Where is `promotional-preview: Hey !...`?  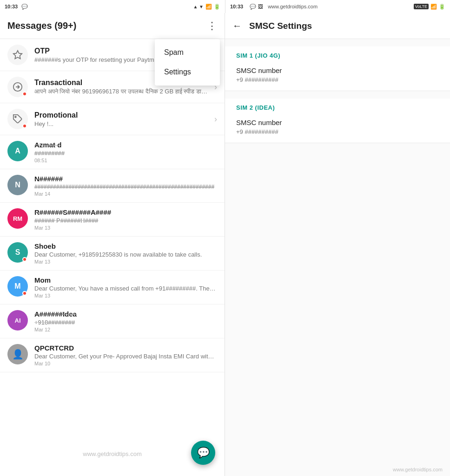
promotional-preview: Hey !... is located at coordinates (123, 124).